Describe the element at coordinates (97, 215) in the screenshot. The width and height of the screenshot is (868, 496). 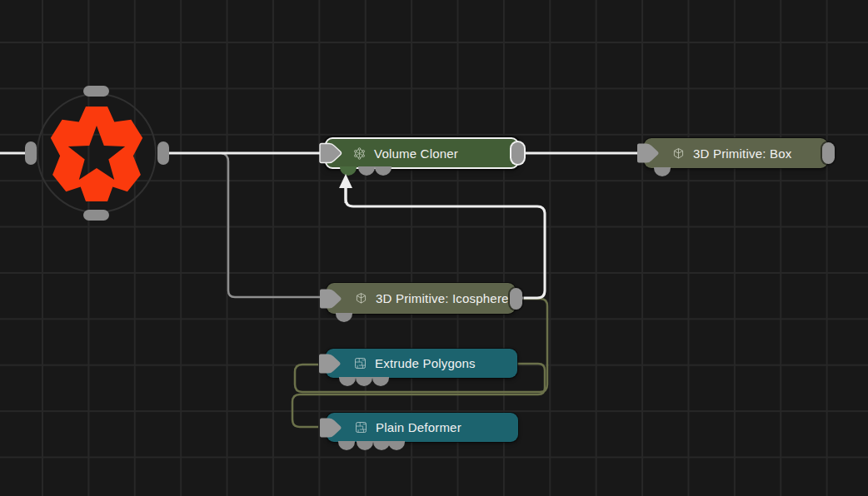
I see `star-source-bottom-port` at that location.